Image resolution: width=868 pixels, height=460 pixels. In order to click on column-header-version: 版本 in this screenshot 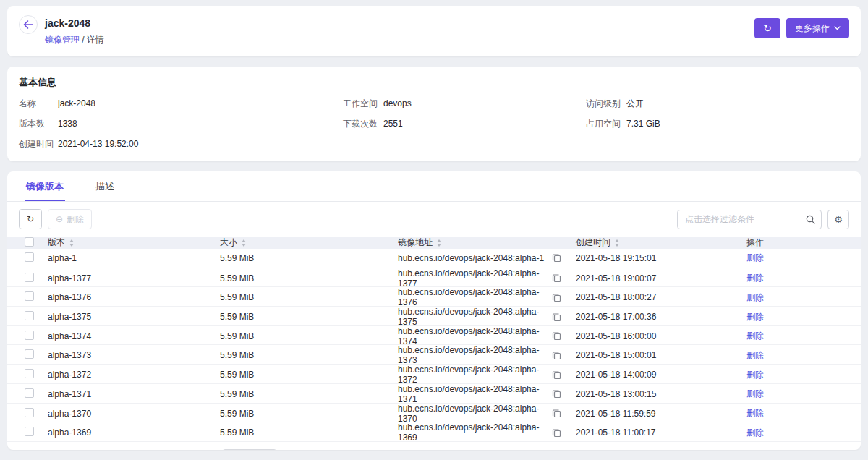, I will do `click(134, 243)`.